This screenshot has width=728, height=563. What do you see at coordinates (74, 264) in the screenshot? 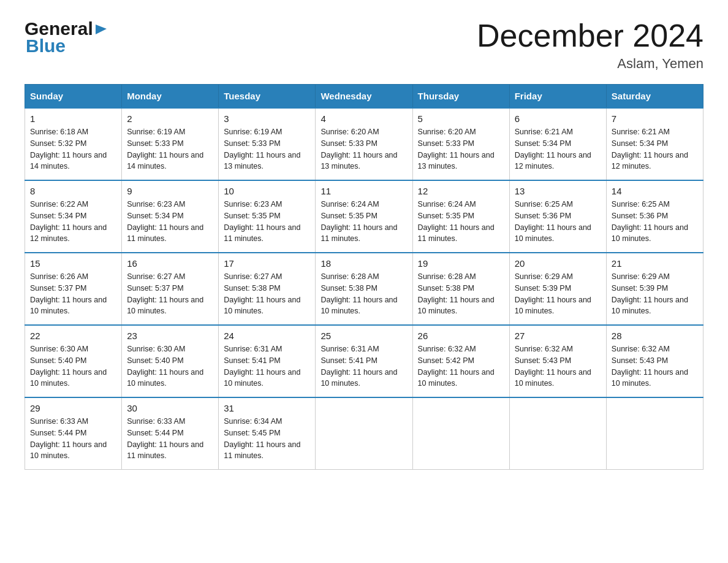
I see `day-number: 15` at bounding box center [74, 264].